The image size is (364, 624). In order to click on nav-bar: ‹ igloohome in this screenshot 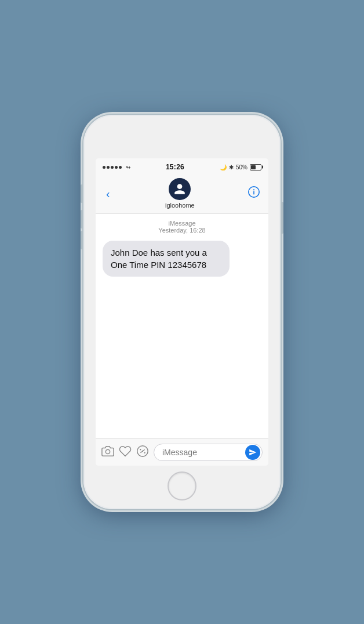, I will do `click(182, 194)`.